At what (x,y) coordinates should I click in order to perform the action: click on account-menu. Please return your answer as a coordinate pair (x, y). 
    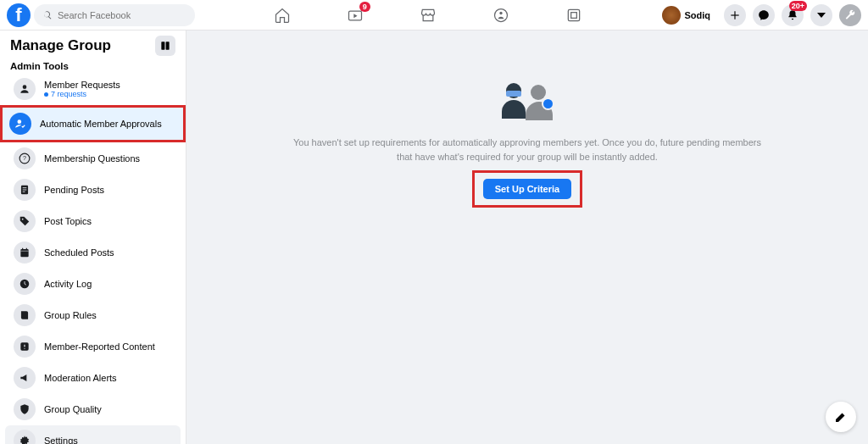
    Looking at the image, I should click on (821, 15).